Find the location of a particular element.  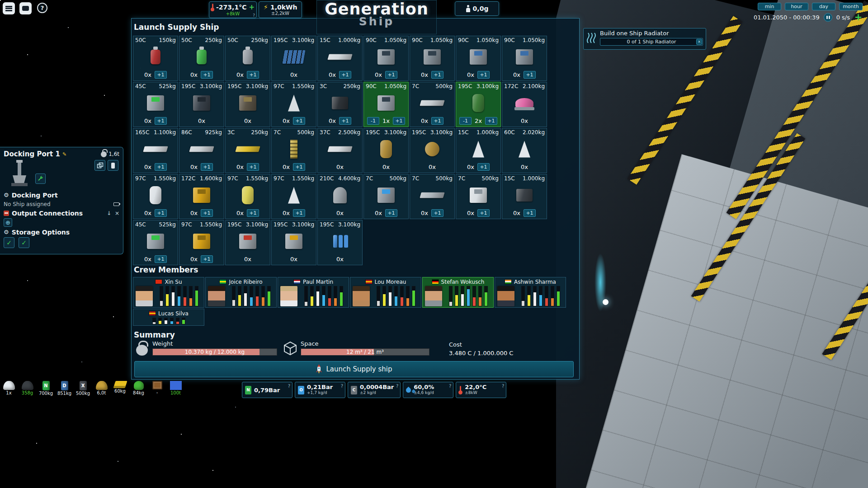

supply-item-card: 195C3.100kg-12x+1 is located at coordinates (478, 104).